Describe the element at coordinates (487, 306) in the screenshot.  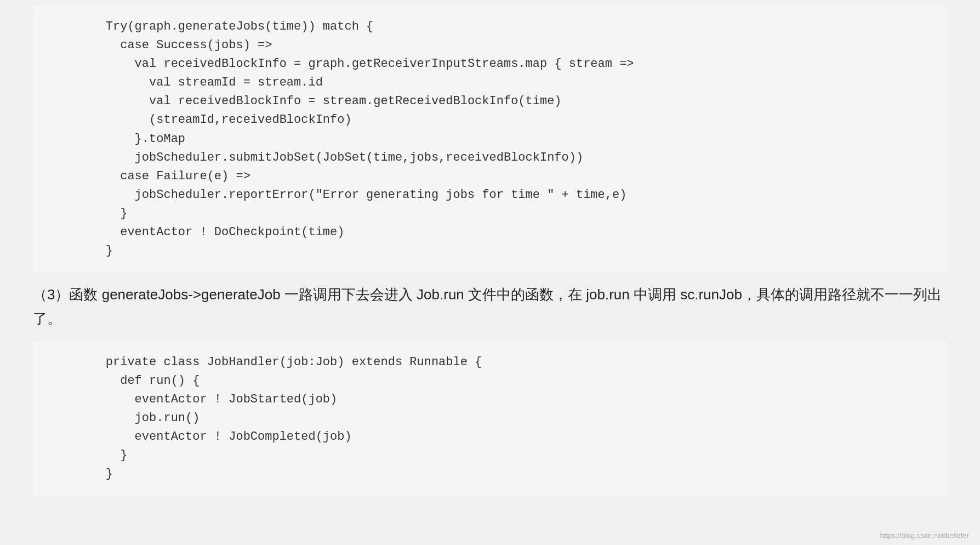
I see `description-text-content: （3）函数 generateJobs->generateJob 一路调用下去会进…` at that location.